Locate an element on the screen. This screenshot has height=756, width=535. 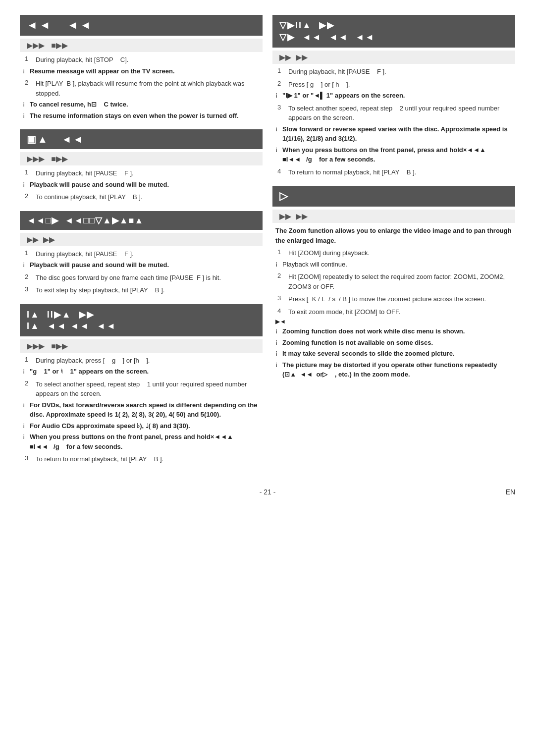
fast-bullet2-text: Slow forward or reverse speed varies wit… is located at coordinates (399, 134).